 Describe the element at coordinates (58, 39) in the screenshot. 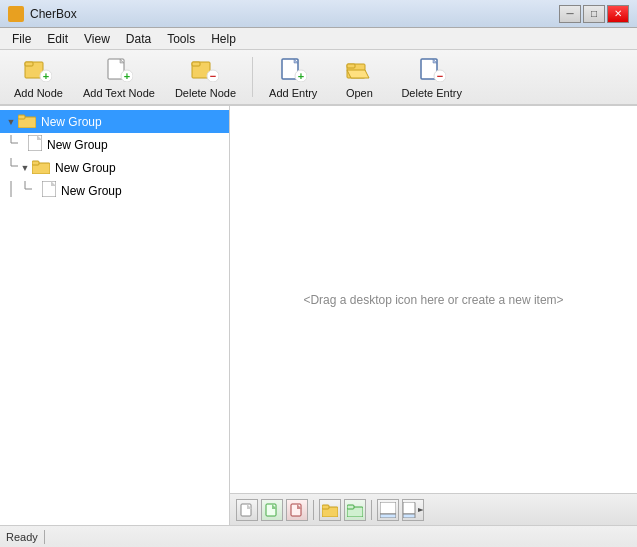

I see `menu-edit: Edit` at that location.